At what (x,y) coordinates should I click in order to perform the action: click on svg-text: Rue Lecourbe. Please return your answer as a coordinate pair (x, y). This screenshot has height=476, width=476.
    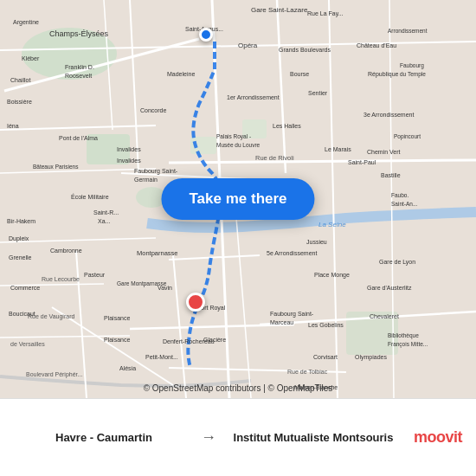
    Looking at the image, I should click on (61, 279).